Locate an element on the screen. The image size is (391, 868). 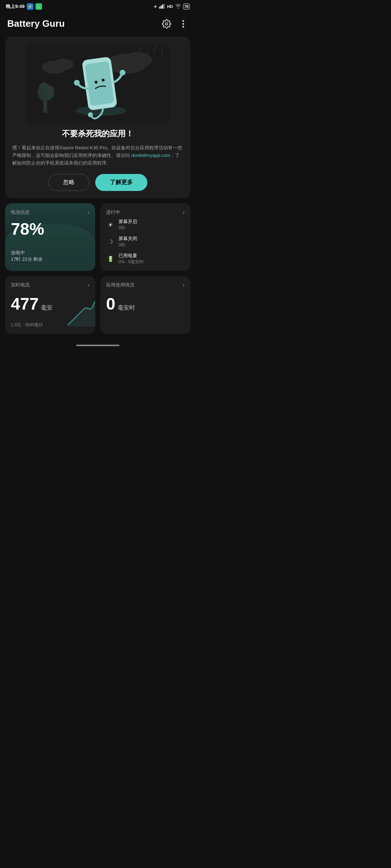
status-right: ∗ HD 78 is located at coordinates (172, 7).